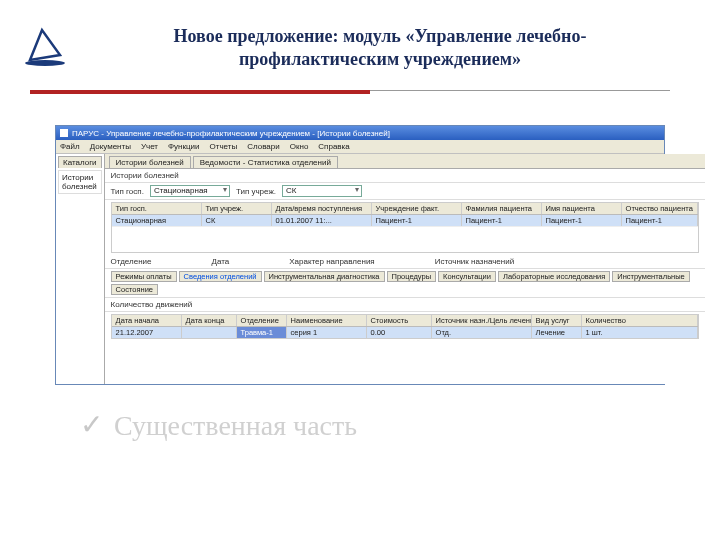 The image size is (720, 540). I want to click on watermark-text: Существенная часть, so click(236, 426).